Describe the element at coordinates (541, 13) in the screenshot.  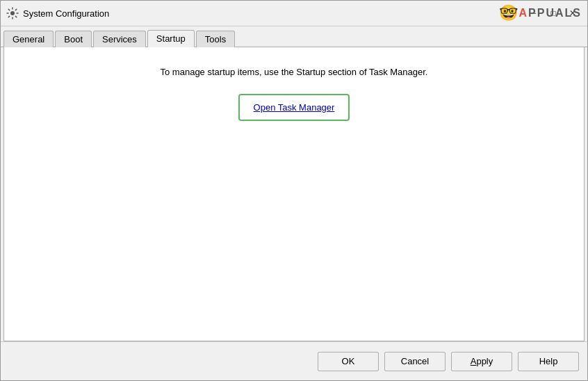
I see `appuals-watermark: 🤓 APPUALS` at that location.